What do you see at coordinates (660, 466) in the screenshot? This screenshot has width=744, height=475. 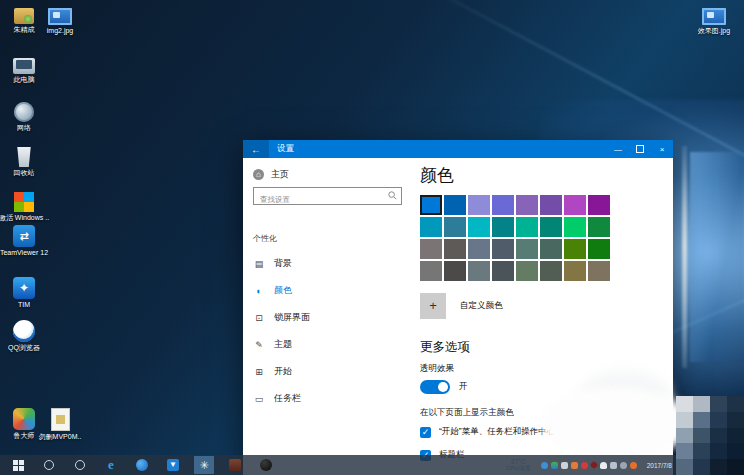 I see `clock-date: 2017/7/8` at bounding box center [660, 466].